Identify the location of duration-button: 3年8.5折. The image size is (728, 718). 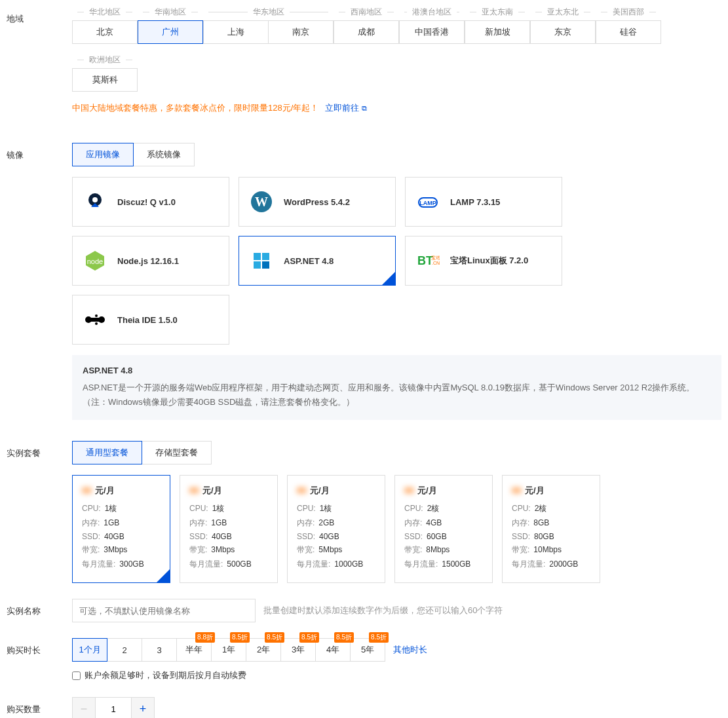
(298, 650).